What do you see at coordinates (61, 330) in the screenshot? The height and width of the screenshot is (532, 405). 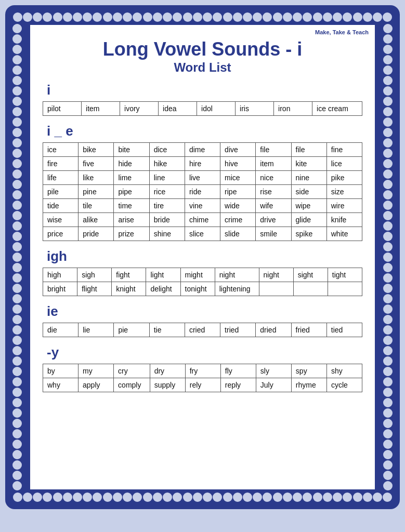 I see `table-cell: die` at bounding box center [61, 330].